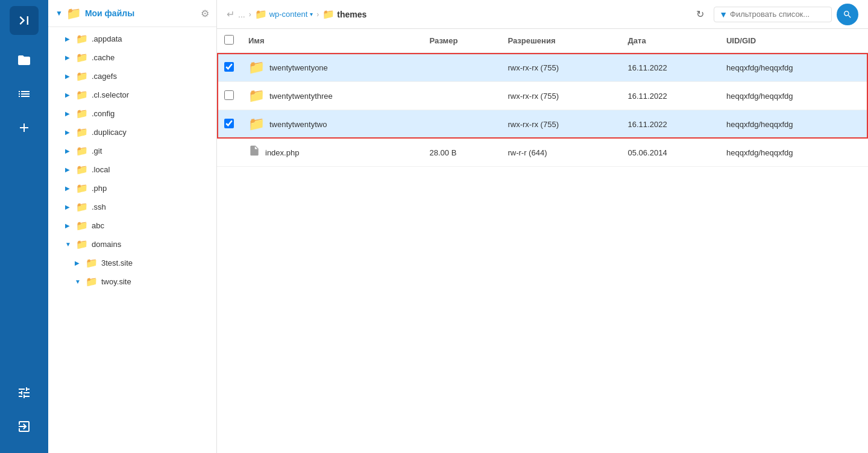 The height and width of the screenshot is (453, 868). What do you see at coordinates (133, 170) in the screenshot?
I see `tree-item-.local: ▶📁.local` at bounding box center [133, 170].